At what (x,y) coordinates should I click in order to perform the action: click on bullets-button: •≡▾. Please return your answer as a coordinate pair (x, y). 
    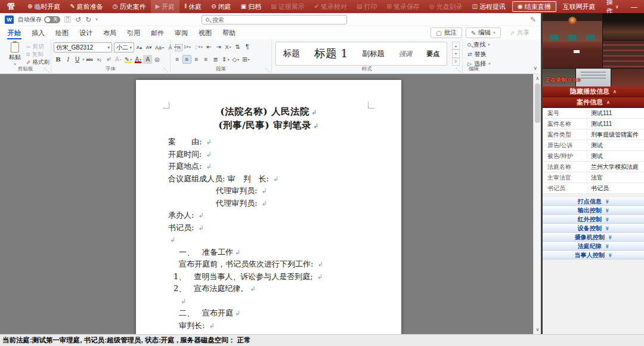
    Looking at the image, I should click on (178, 47).